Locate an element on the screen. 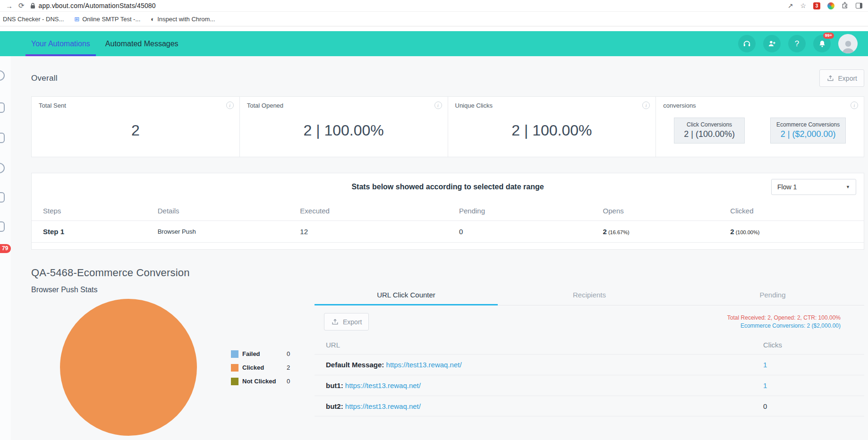  legend-swatch-failed is located at coordinates (235, 354).